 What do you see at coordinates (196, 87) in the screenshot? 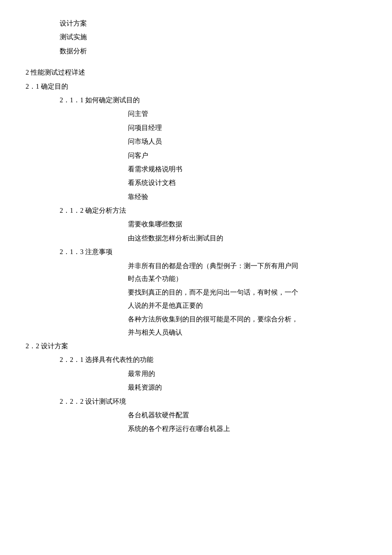
I see `section-2-1-heading: 2．1 确定目的` at bounding box center [196, 87].